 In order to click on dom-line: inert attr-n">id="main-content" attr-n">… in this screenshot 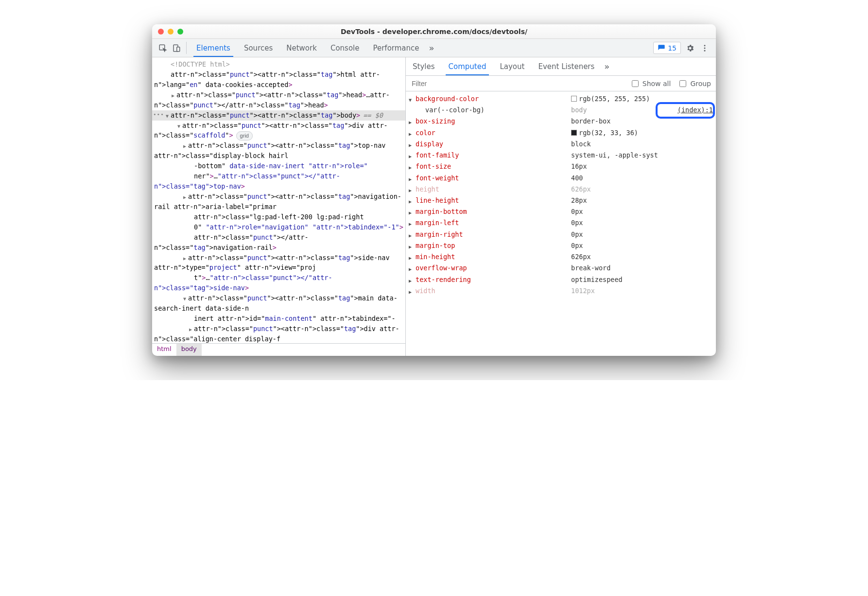, I will do `click(279, 319)`.